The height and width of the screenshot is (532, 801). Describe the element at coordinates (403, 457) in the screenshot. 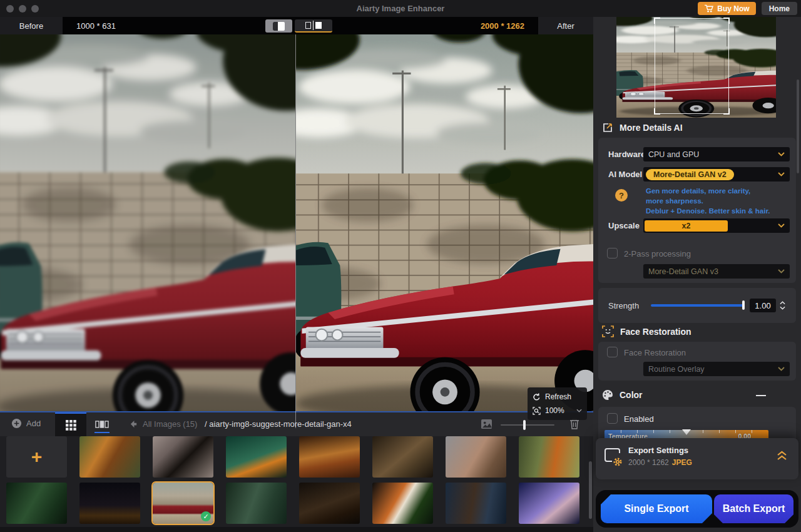

I see `thumbnail-dog-art` at that location.